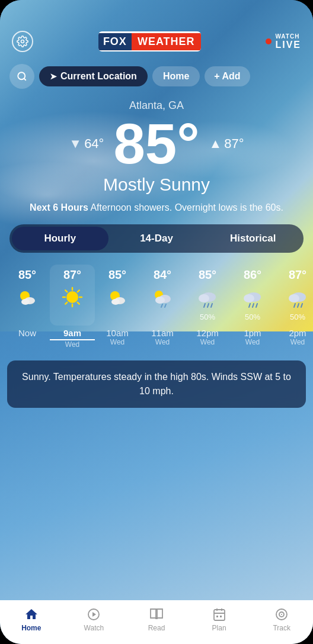 The image size is (313, 644). I want to click on nav-watch-label: Watch, so click(94, 628).